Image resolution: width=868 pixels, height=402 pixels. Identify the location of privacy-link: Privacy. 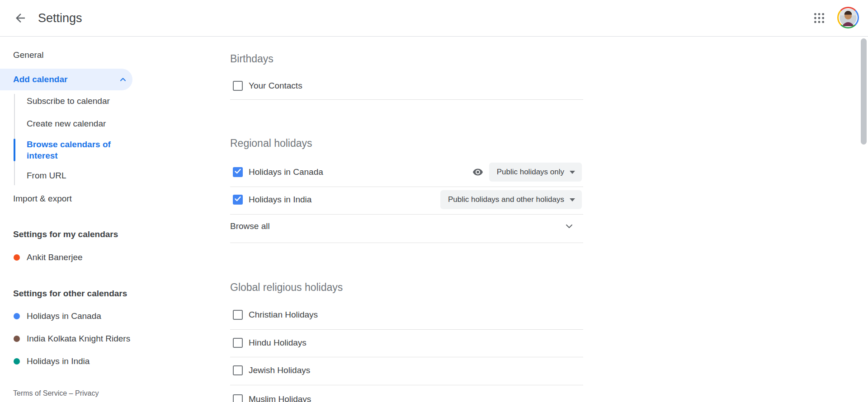
(87, 393).